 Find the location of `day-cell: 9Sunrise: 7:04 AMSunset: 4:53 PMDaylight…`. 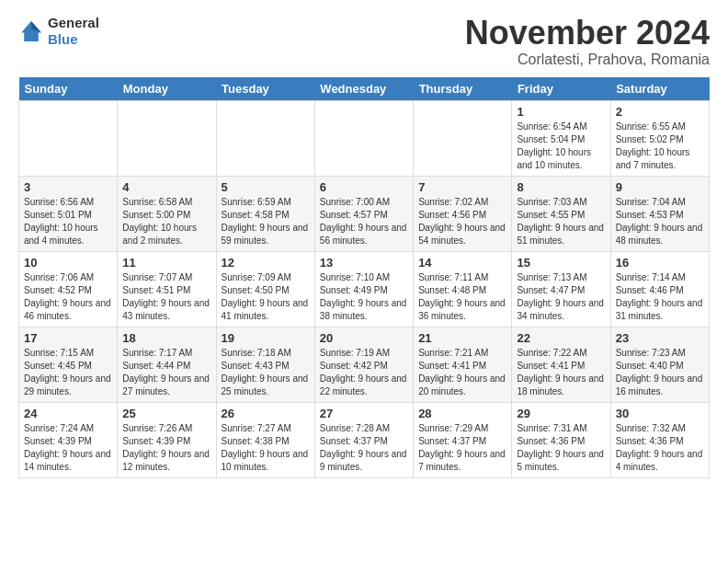

day-cell: 9Sunrise: 7:04 AMSunset: 4:53 PMDaylight… is located at coordinates (660, 213).